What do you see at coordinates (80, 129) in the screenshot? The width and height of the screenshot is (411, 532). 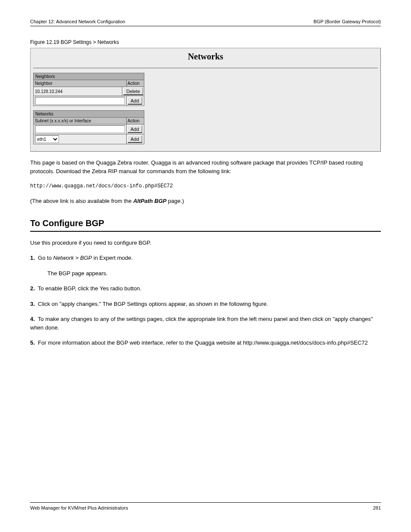 I see `subnet-input` at bounding box center [80, 129].